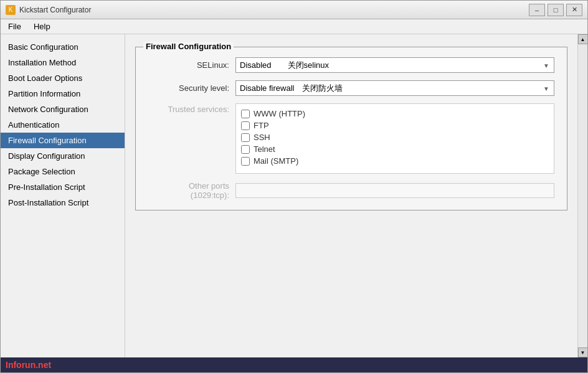 This screenshot has width=588, height=373. What do you see at coordinates (245, 114) in the screenshot?
I see `checkbox-www` at bounding box center [245, 114].